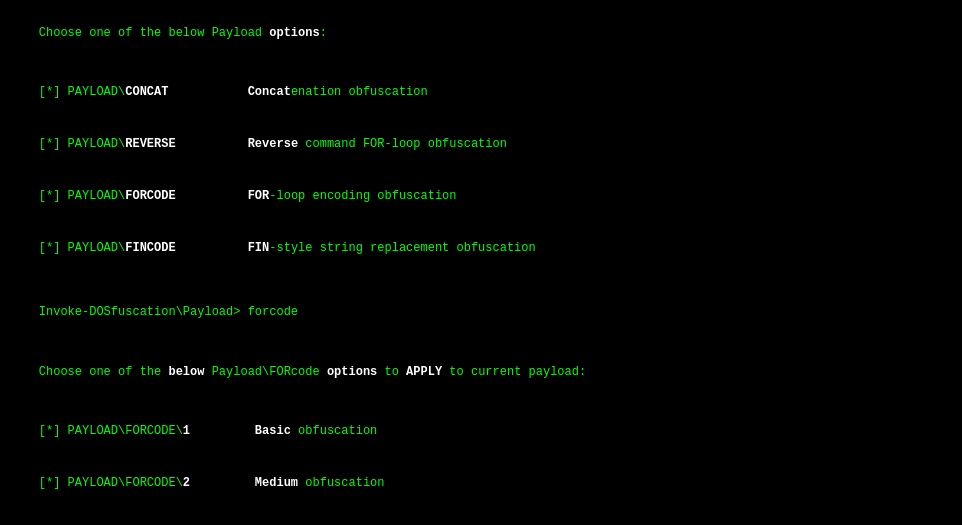 The height and width of the screenshot is (525, 962). Describe the element at coordinates (186, 431) in the screenshot. I see `forcode1-num: 1` at that location.